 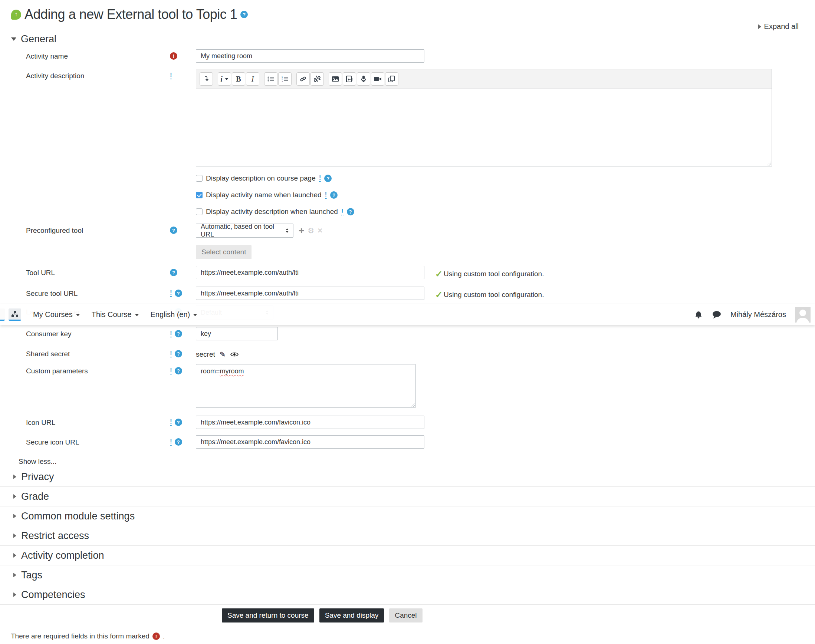 I want to click on row-shared-secret: Shared secret ! ? secret ✎, so click(x=399, y=353).